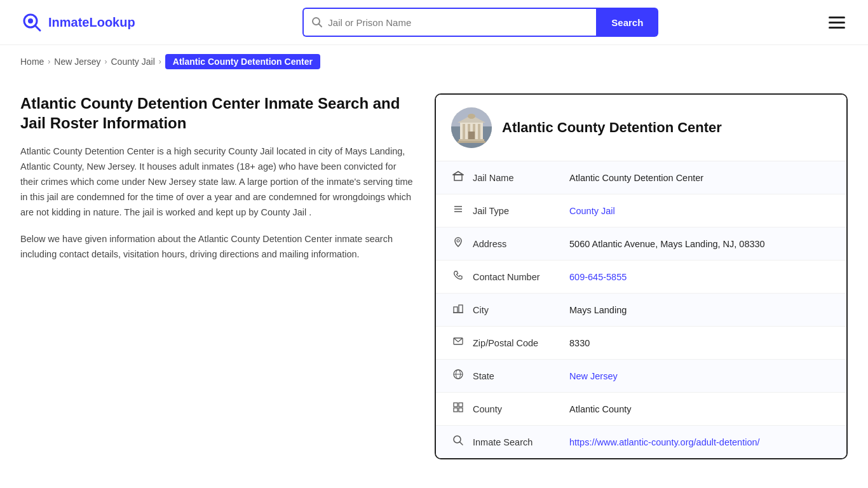 Image resolution: width=868 pixels, height=488 pixels. Describe the element at coordinates (217, 113) in the screenshot. I see `page-title: Atlantic County Detention Center Inmate …` at that location.